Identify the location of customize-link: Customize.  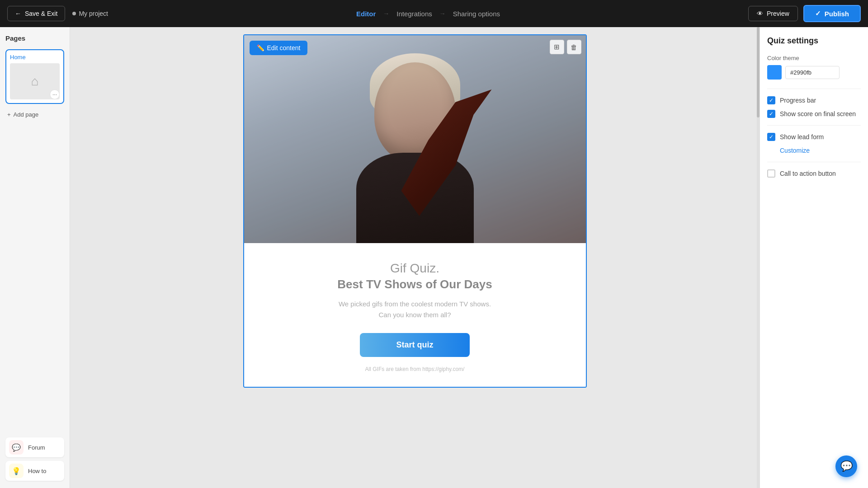
(788, 150).